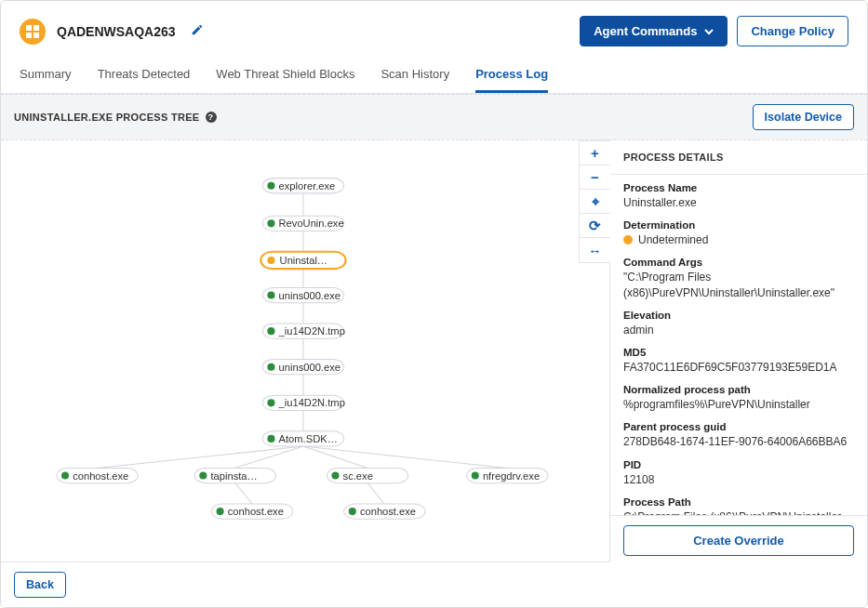 Image resolution: width=868 pixels, height=608 pixels. I want to click on svg-text: nfregdrv.exe, so click(512, 476).